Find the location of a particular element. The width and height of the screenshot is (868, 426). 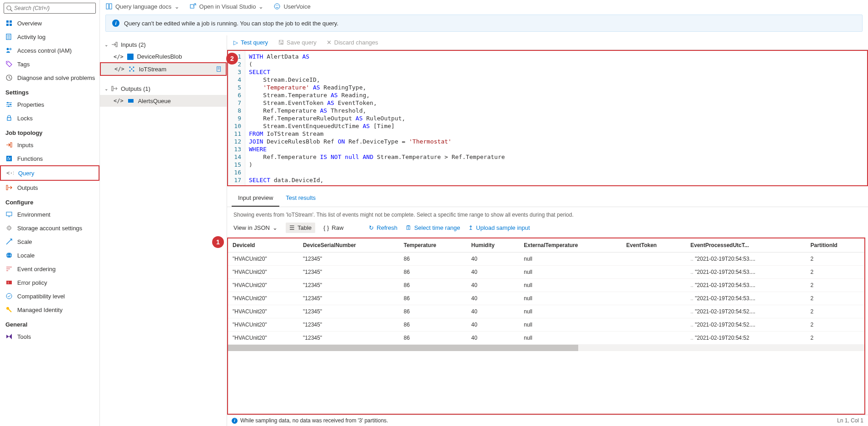

open-vs-link: Open in Visual Studio ⌄ is located at coordinates (227, 6).